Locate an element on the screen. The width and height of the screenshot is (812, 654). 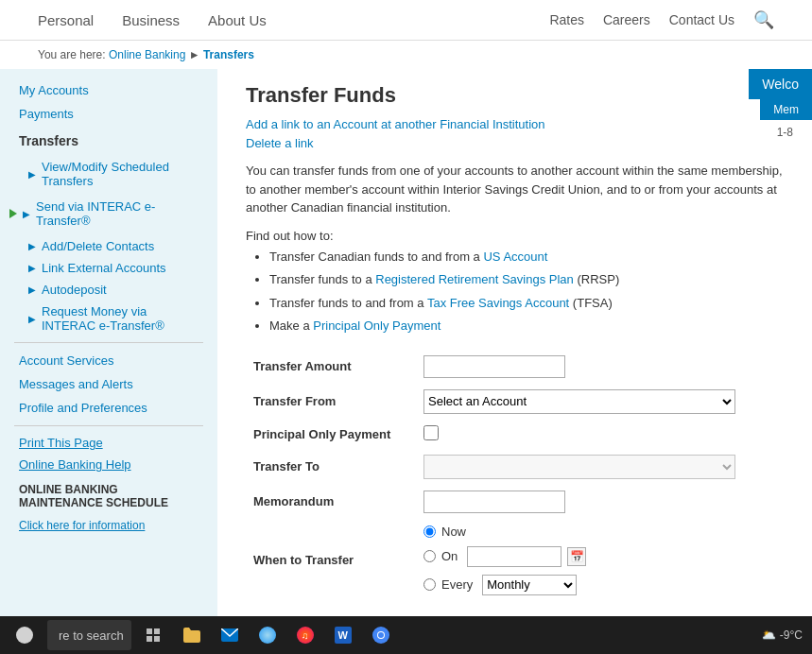
page-number: 1-8 is located at coordinates (785, 132).